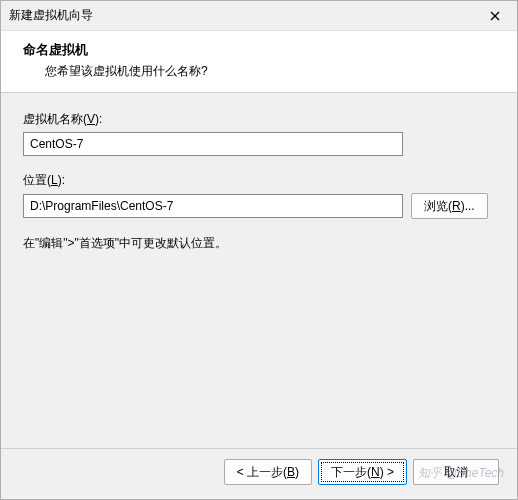  What do you see at coordinates (213, 206) in the screenshot?
I see `location-input` at bounding box center [213, 206].